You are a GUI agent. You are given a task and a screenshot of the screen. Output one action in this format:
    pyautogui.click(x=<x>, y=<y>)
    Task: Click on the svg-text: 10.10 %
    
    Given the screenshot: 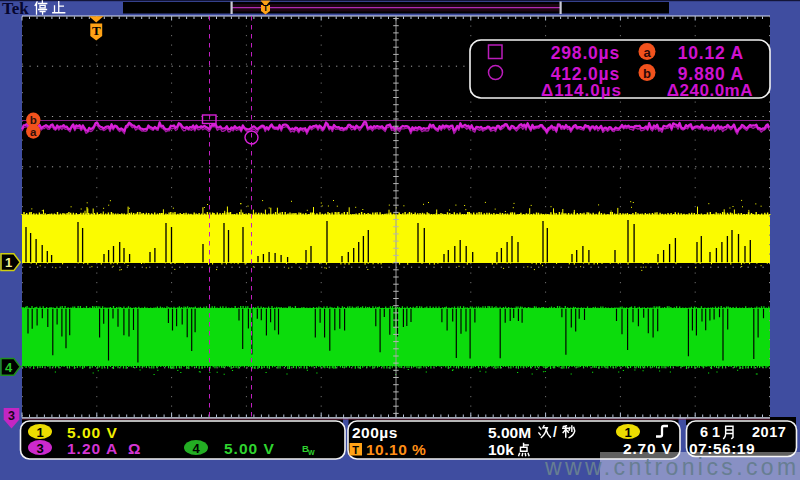 What is the action you would take?
    pyautogui.click(x=396, y=450)
    